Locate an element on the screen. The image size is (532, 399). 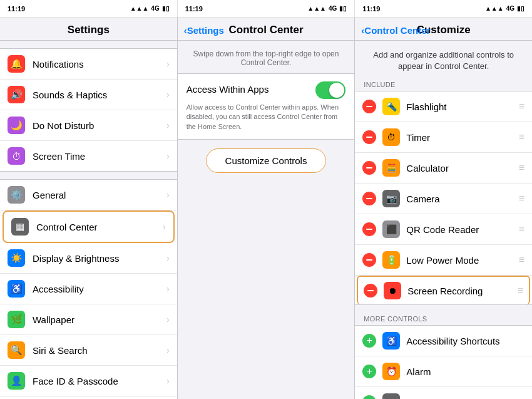
control-qr: ⬛ QR Code Reader ≡ is located at coordinates (443, 229).